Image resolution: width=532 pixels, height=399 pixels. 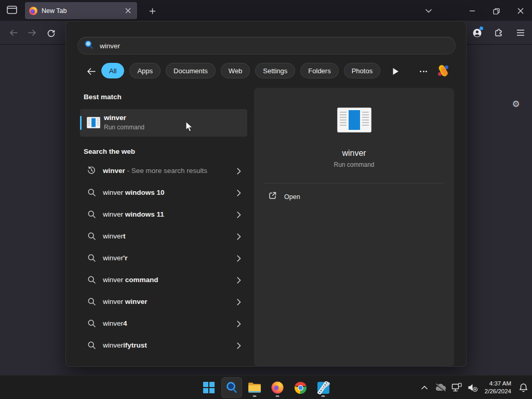 I want to click on filter-row: AllAppsDocumentsWebSettingsFoldersPhotos, so click(x=267, y=71).